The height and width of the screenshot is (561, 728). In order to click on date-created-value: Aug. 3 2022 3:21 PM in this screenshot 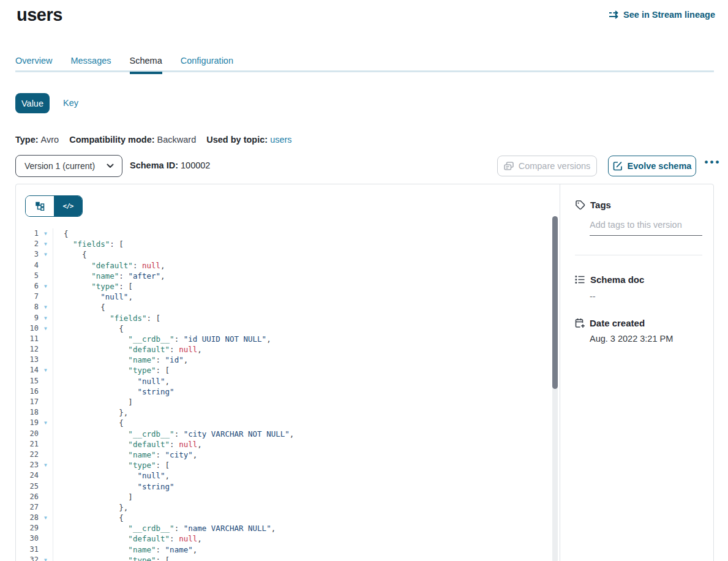, I will do `click(646, 339)`.